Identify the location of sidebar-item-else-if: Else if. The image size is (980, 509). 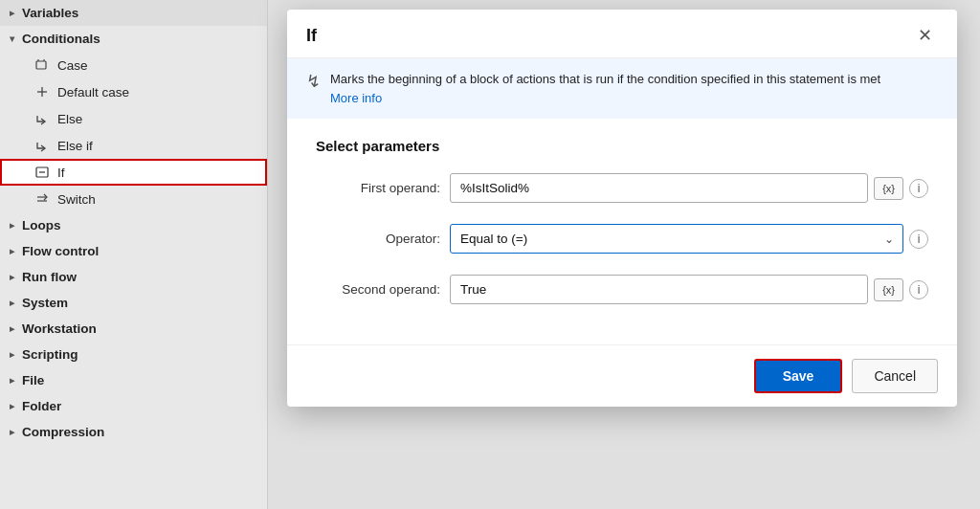
(134, 145).